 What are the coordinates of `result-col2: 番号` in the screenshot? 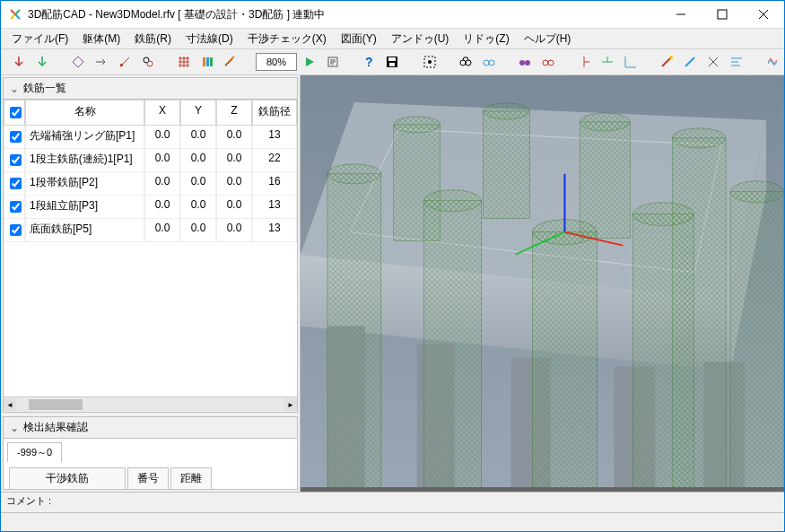 It's located at (148, 479).